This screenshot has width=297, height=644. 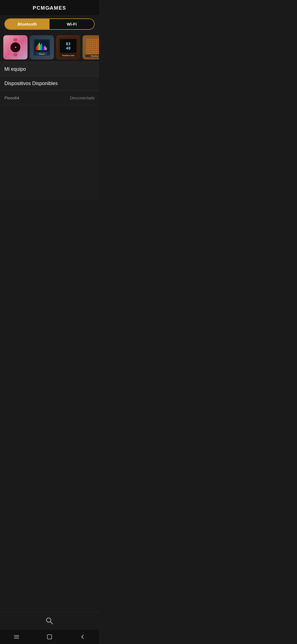 What do you see at coordinates (50, 8) in the screenshot?
I see `app-title: PCMGAMES` at bounding box center [50, 8].